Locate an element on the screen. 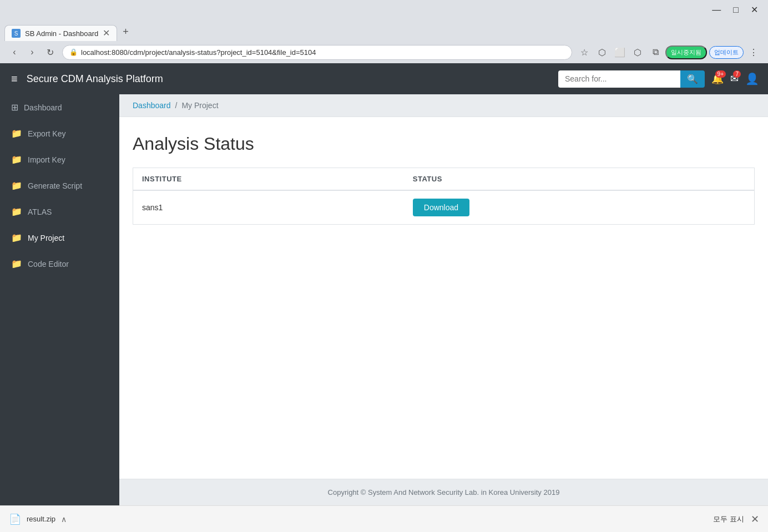  sidebar-item-atlas: 📁 ATLAS is located at coordinates (60, 212).